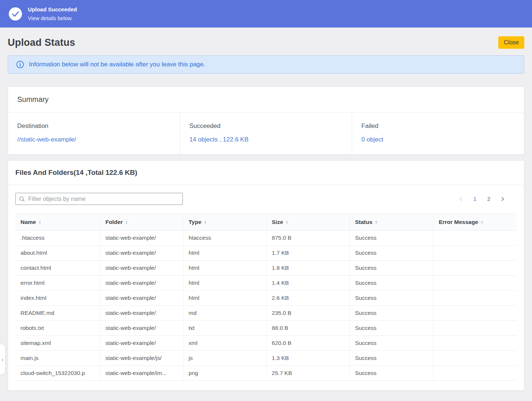  I want to click on upload-succeeded-banner: Upload Succeeded View details below., so click(266, 14).